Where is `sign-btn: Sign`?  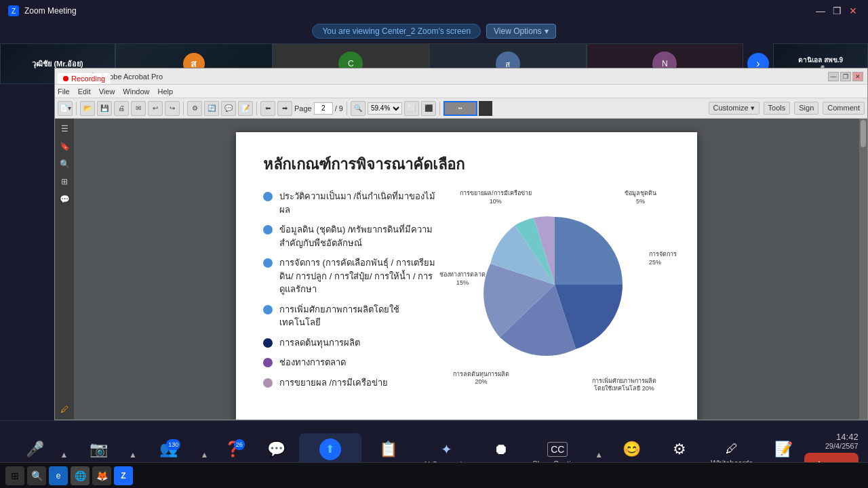 sign-btn: Sign is located at coordinates (806, 108).